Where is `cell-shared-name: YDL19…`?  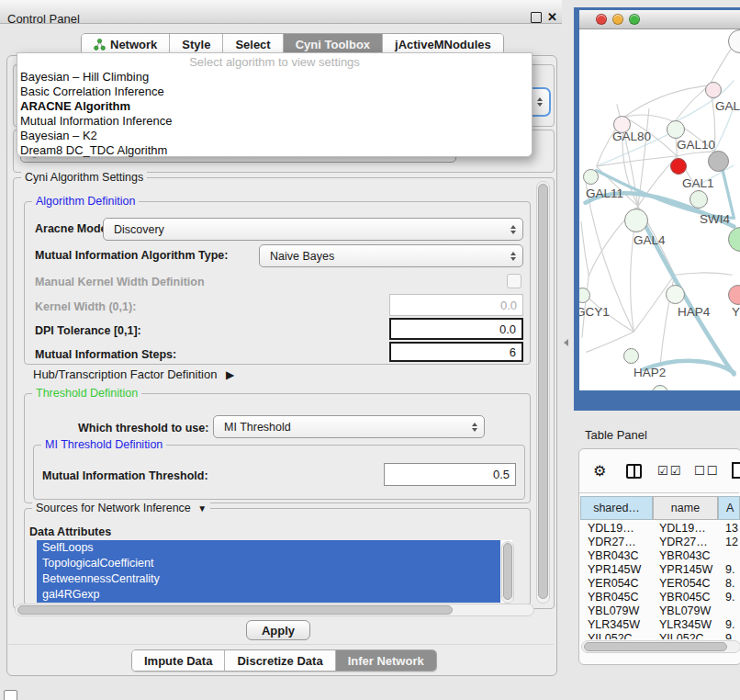 cell-shared-name: YDL19… is located at coordinates (611, 528).